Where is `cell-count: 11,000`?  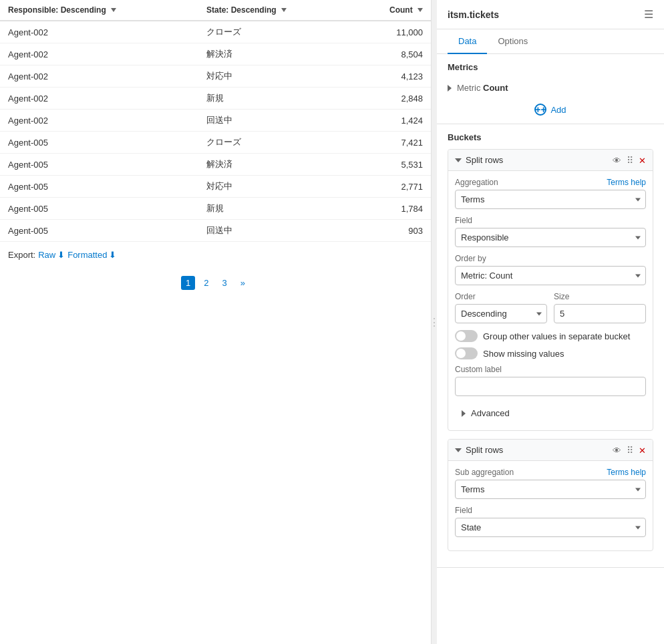
cell-count: 11,000 is located at coordinates (391, 32).